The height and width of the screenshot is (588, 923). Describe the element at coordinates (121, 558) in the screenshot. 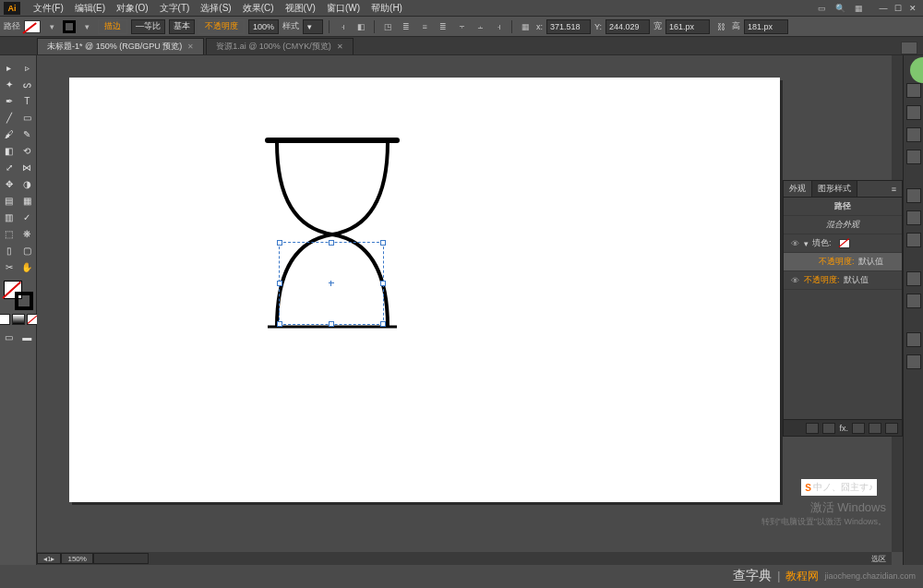

I see `scrollbar-horizontal` at that location.